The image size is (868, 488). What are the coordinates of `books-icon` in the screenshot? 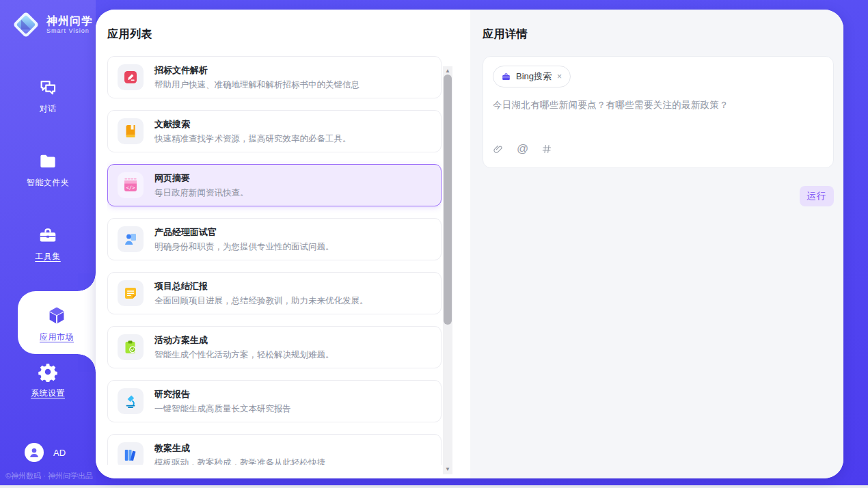 It's located at (131, 454).